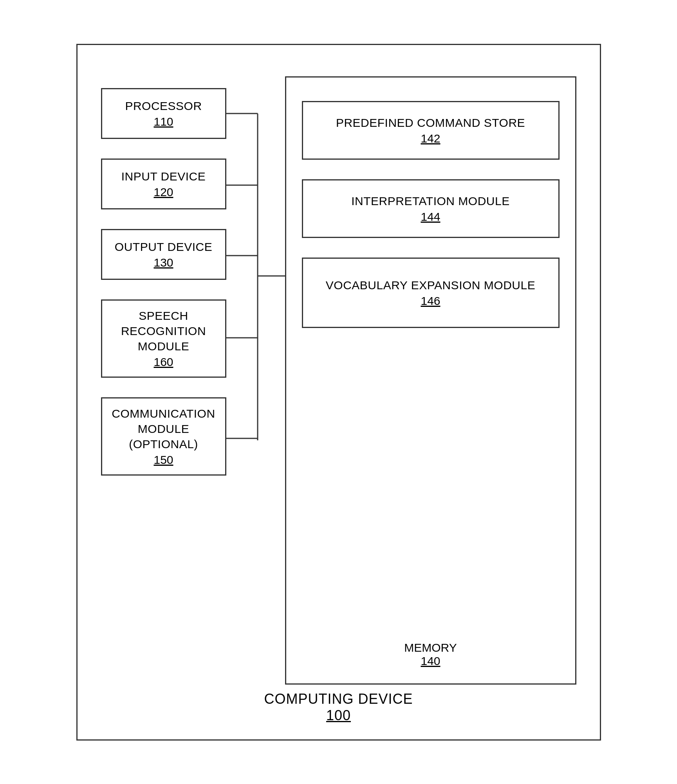 This screenshot has width=677, height=784. What do you see at coordinates (164, 254) in the screenshot?
I see `output-device-box: OUTPUT DEVICE 130` at bounding box center [164, 254].